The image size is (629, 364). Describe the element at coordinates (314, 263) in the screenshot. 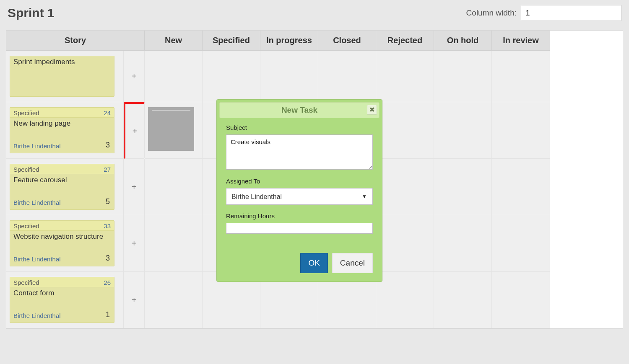

I see `ok-button: OK` at that location.